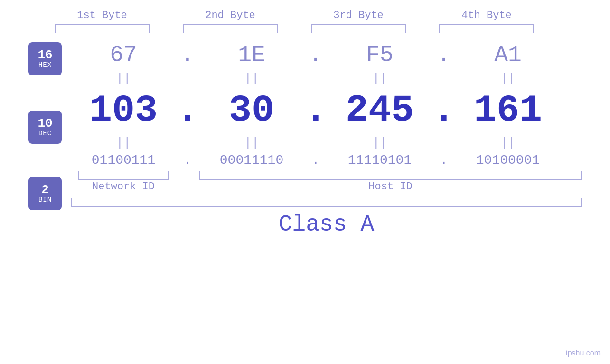 The image size is (610, 364). I want to click on bin-byte-2: 00011110, so click(252, 160).